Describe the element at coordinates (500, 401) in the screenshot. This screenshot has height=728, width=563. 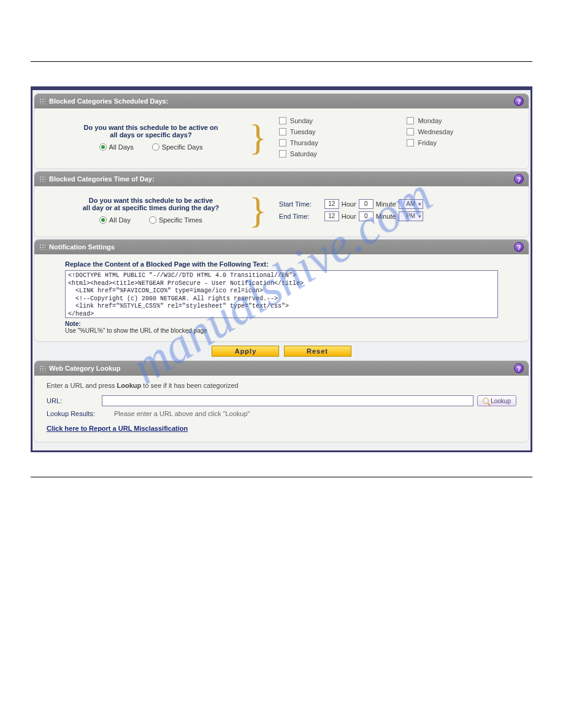
I see `lookup-btn-label: Lookup` at that location.